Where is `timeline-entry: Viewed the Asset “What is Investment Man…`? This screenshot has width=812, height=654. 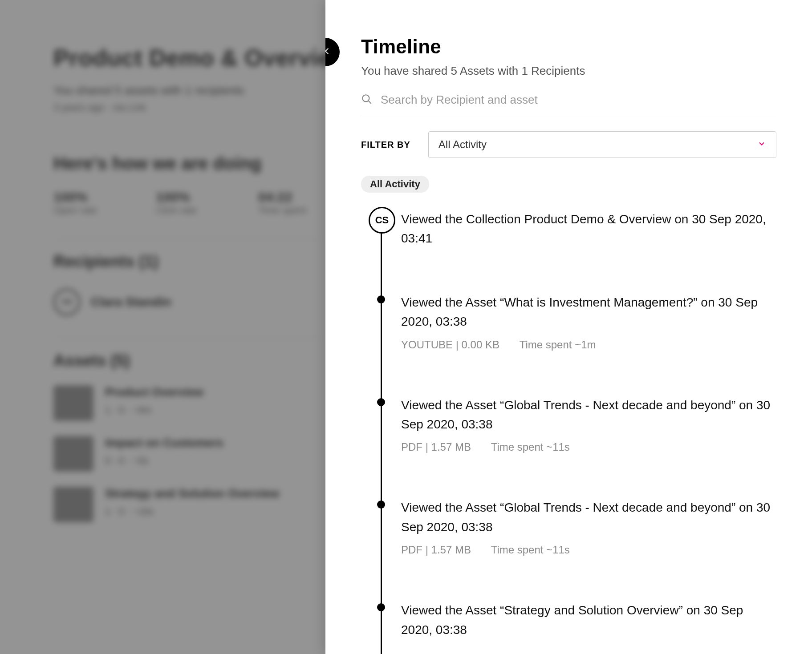
timeline-entry: Viewed the Asset “What is Investment Man… is located at coordinates (589, 322).